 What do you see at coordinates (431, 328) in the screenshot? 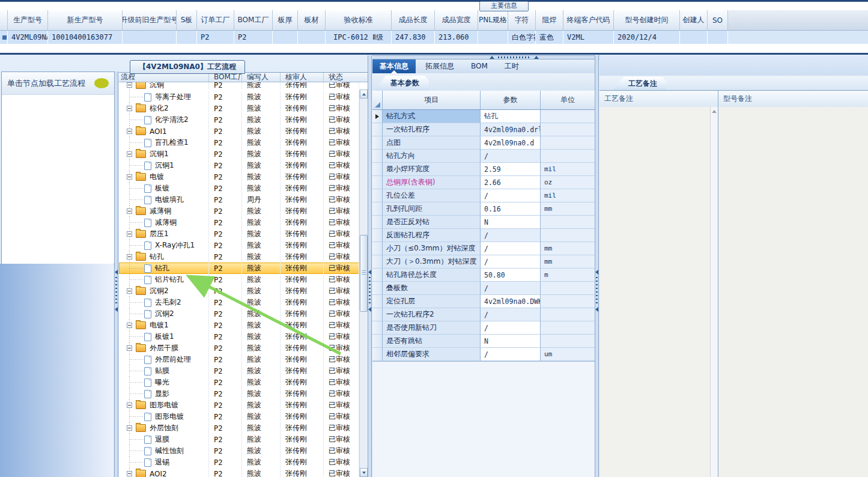
I see `param-item-cell: 是否使用新钻刀` at bounding box center [431, 328].